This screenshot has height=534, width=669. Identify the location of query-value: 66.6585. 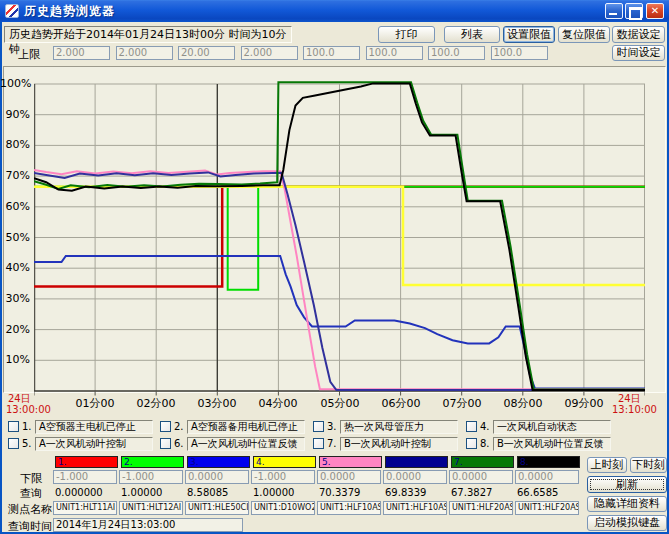
(538, 492).